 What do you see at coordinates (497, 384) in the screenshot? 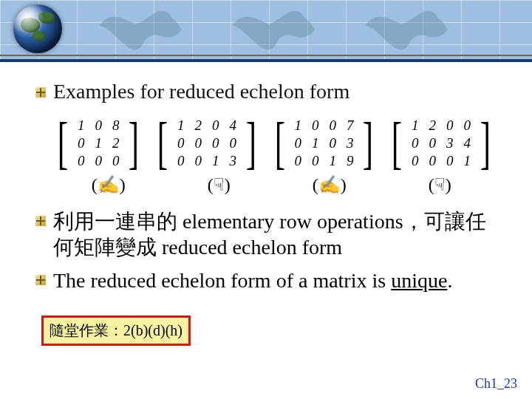
I see `slide-footer: Ch1_23` at bounding box center [497, 384].